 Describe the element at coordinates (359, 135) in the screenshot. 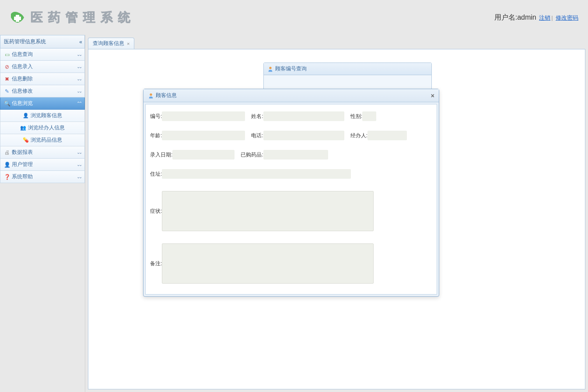

I see `operator-label: 经办人:` at that location.